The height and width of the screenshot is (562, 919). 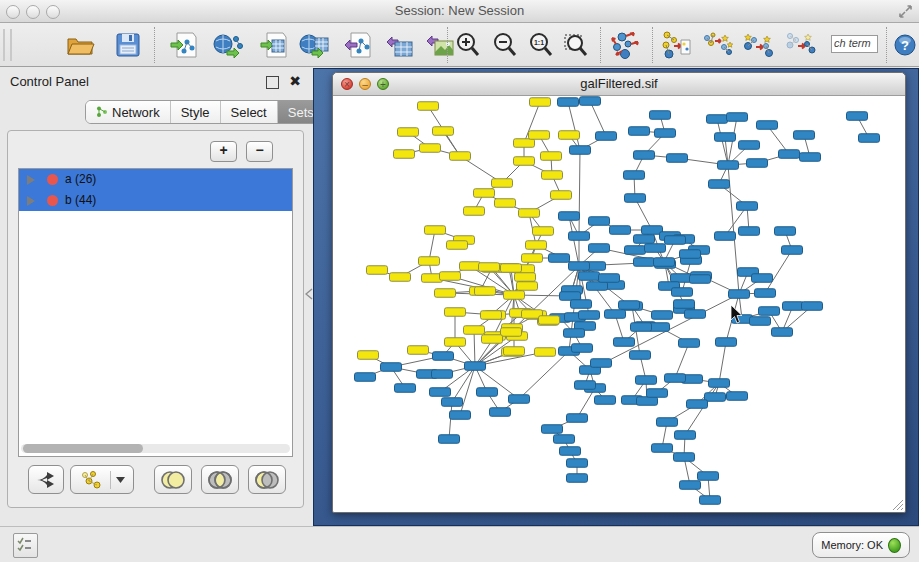 What do you see at coordinates (576, 45) in the screenshot?
I see `zoom-fit-button` at bounding box center [576, 45].